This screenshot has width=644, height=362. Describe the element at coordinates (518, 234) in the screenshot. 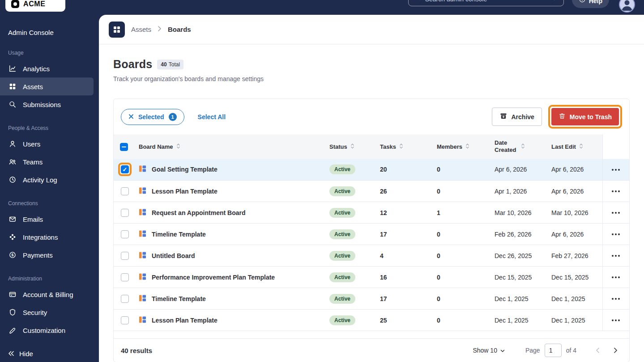

I see `date-created-cell: Feb 26, 2026` at that location.